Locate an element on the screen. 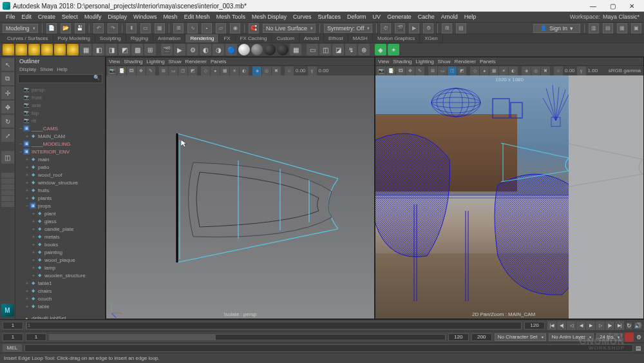 Image resolution: width=644 pixels, height=363 pixels. spot-light-icon is located at coordinates (47, 50).